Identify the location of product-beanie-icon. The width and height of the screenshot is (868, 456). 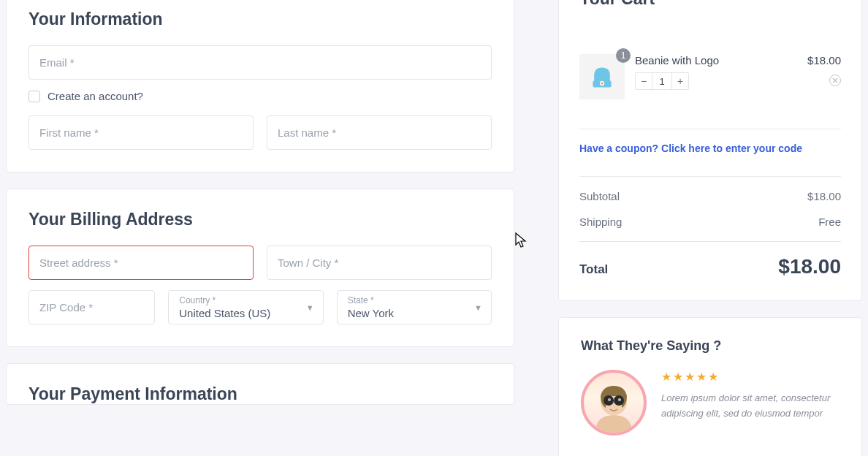
(602, 77).